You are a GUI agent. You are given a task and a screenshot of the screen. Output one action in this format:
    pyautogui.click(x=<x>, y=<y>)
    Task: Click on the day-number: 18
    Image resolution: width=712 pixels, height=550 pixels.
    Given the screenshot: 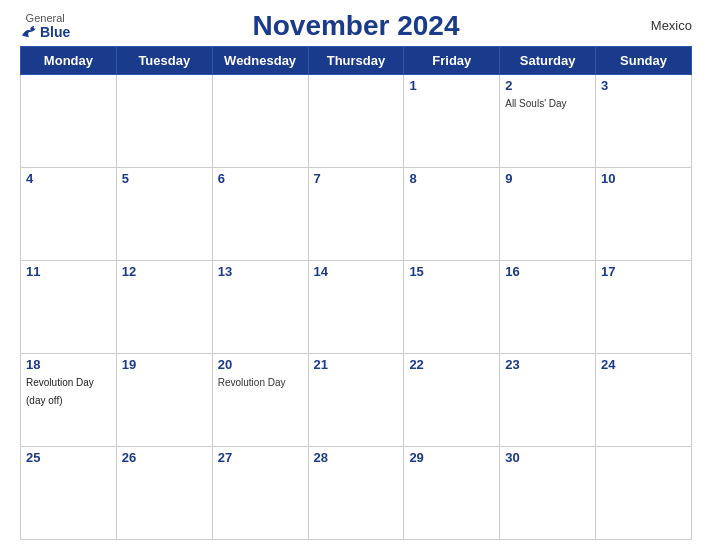 What is the action you would take?
    pyautogui.click(x=68, y=364)
    